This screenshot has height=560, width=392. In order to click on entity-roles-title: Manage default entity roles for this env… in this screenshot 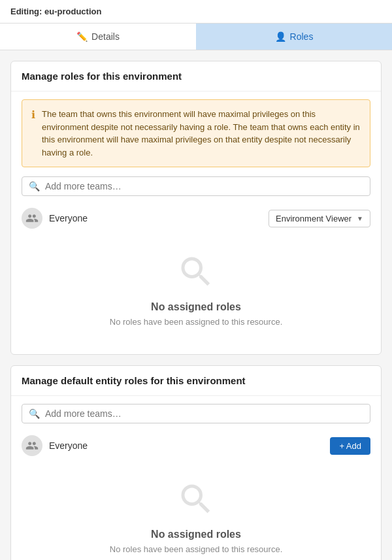, I will do `click(196, 381)`.